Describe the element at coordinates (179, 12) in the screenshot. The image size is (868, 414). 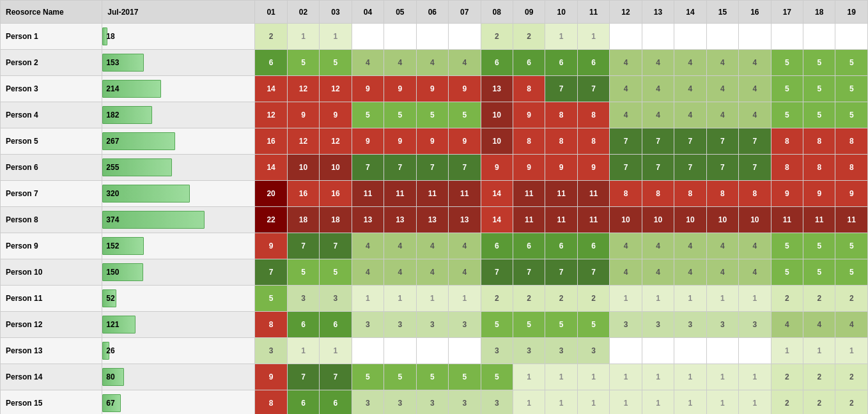
I see `header-month: Jul-2017` at that location.